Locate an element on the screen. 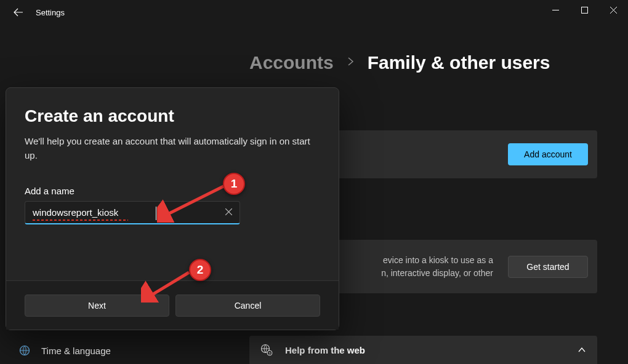 The height and width of the screenshot is (364, 628). annotation-badge-2: 2 is located at coordinates (200, 270).